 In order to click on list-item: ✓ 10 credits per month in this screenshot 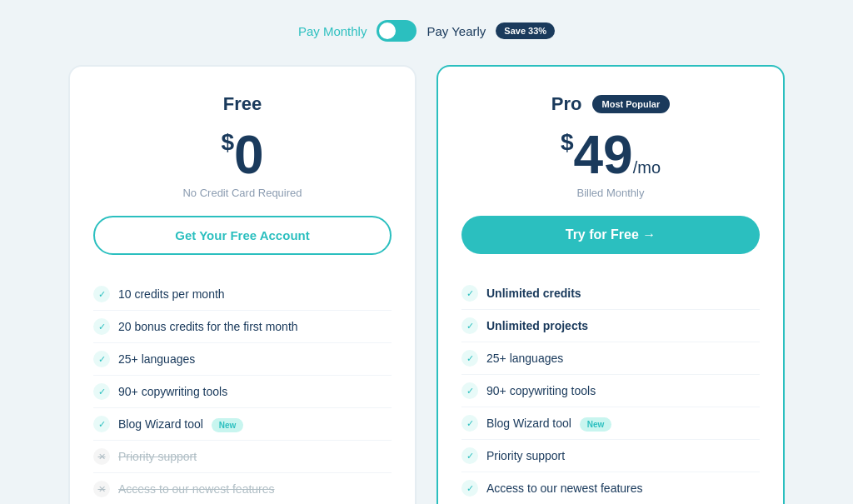, I will do `click(242, 295)`.